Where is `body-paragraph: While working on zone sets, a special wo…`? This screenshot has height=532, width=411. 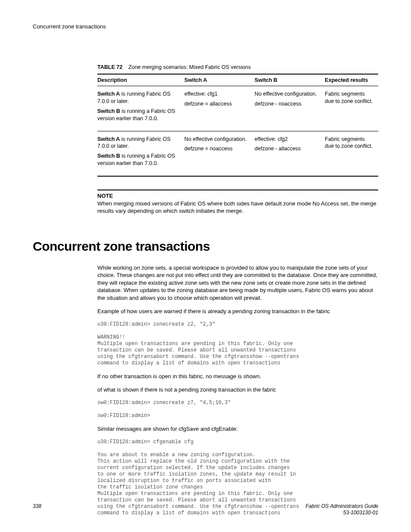 body-paragraph: While working on zone sets, a special wo… is located at coordinates (238, 283).